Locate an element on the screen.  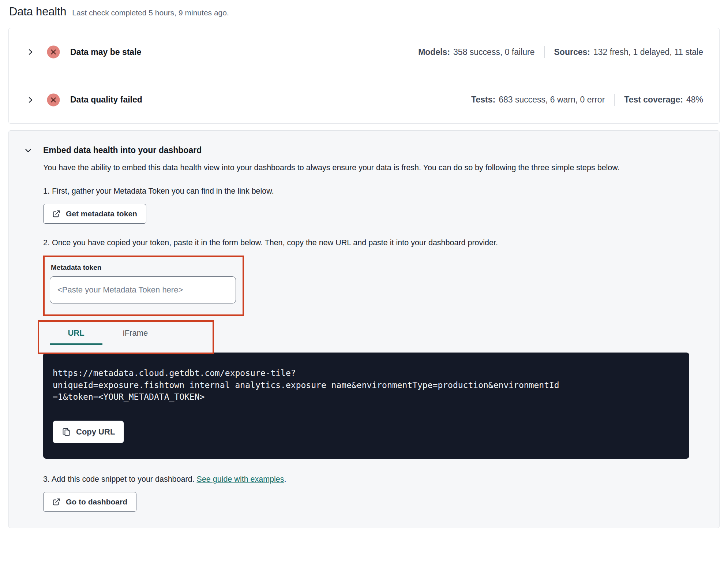
stat-value: 48% is located at coordinates (695, 100).